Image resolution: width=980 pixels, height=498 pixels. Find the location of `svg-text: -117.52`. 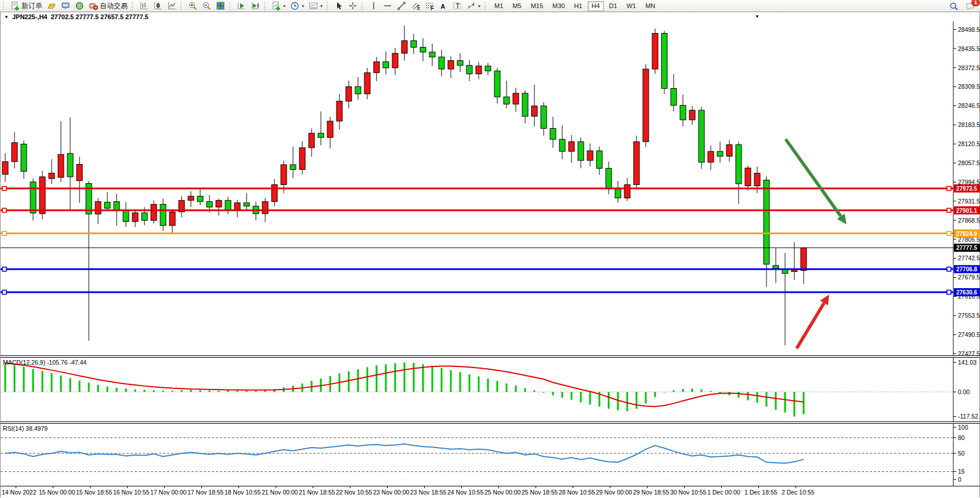

svg-text: -117.52 is located at coordinates (968, 416).